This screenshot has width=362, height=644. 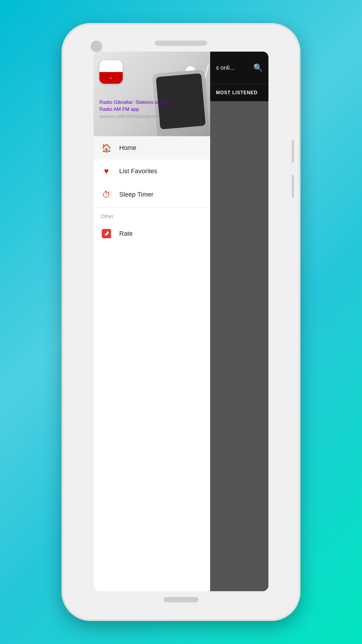 I want to click on heart-icon: ♥, so click(x=106, y=171).